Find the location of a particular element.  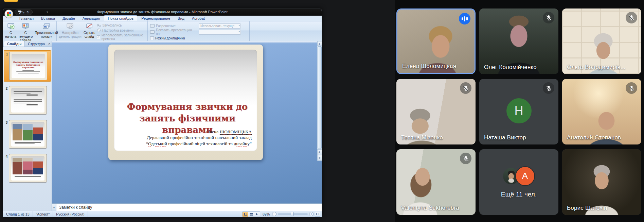

language-status: Русский (Россия) is located at coordinates (70, 214).